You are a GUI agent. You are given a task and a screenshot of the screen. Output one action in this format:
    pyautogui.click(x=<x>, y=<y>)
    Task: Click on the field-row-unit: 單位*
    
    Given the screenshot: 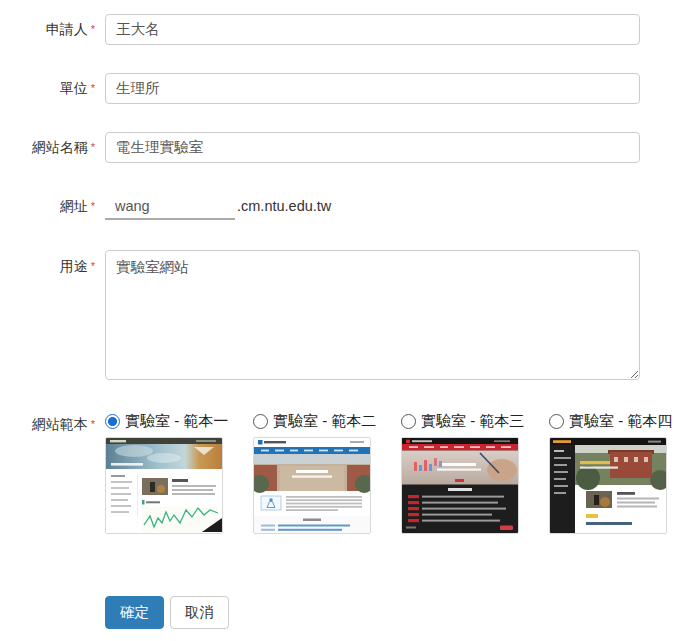 What is the action you would take?
    pyautogui.click(x=350, y=88)
    